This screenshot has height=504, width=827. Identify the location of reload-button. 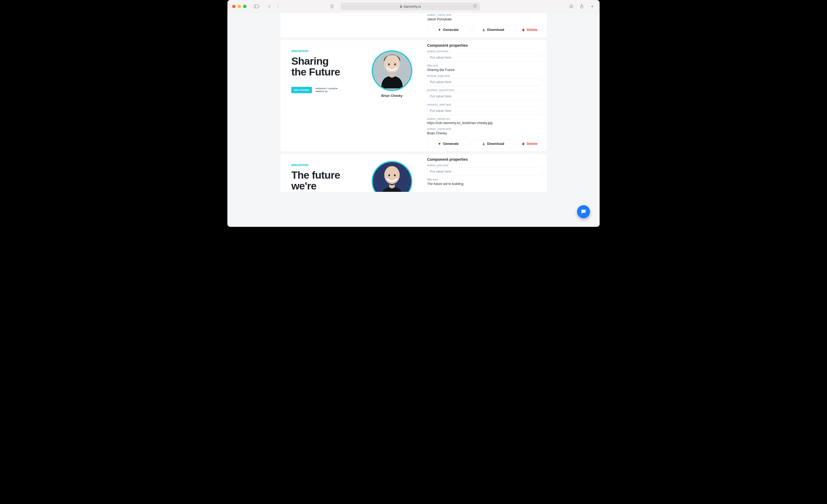
(475, 7).